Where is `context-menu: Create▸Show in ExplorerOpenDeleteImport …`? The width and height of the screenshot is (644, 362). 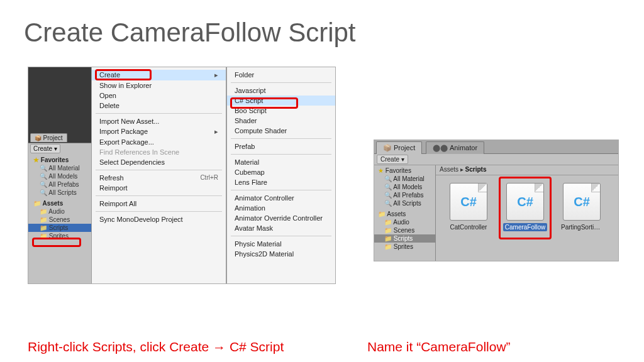 context-menu: Create▸Show in ExplorerOpenDeleteImport … is located at coordinates (158, 175).